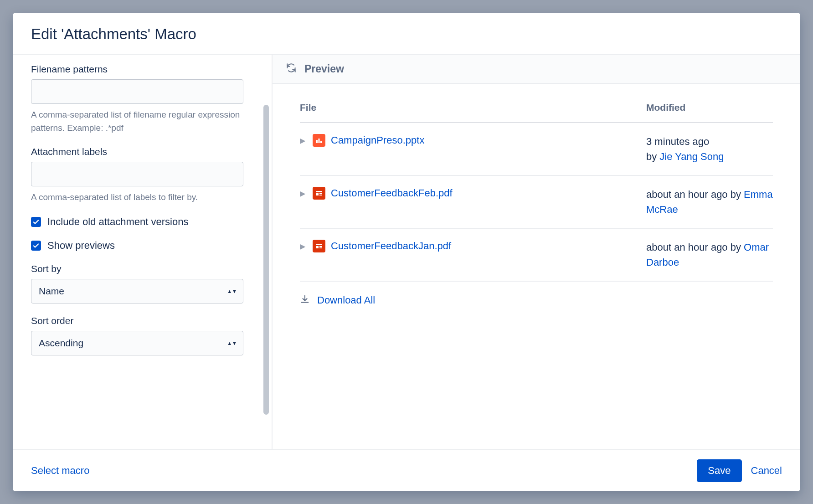 The width and height of the screenshot is (813, 504). Describe the element at coordinates (137, 343) in the screenshot. I see `sort-order-select: Ascending` at that location.